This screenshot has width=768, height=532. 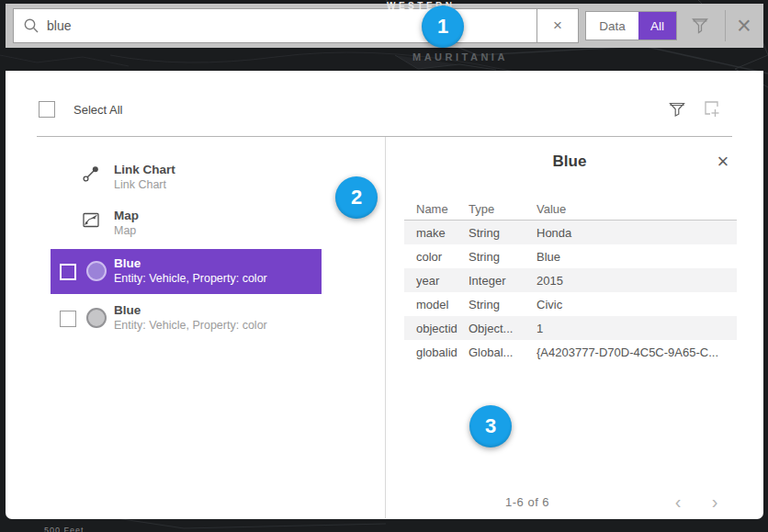 I want to click on callout-badge-1: 1, so click(x=443, y=27).